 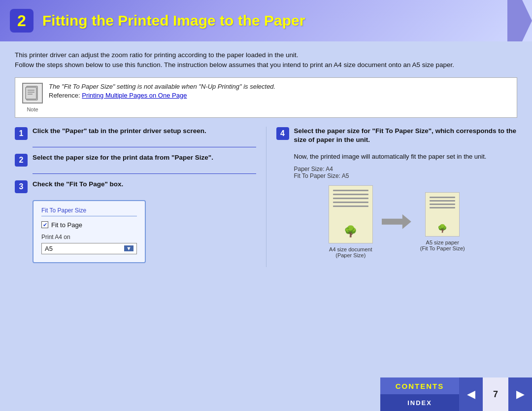 What do you see at coordinates (33, 109) in the screenshot?
I see `note-label: Note` at bounding box center [33, 109].